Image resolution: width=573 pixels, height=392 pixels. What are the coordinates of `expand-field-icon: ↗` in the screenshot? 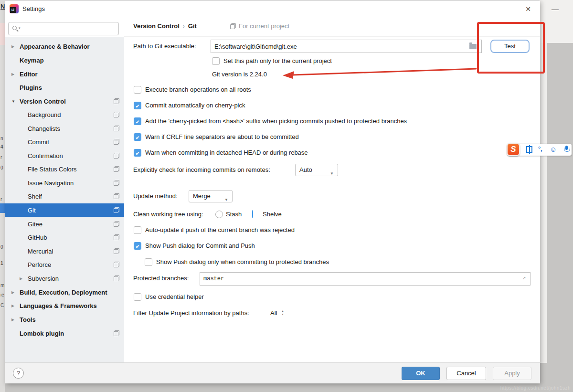 It's located at (524, 278).